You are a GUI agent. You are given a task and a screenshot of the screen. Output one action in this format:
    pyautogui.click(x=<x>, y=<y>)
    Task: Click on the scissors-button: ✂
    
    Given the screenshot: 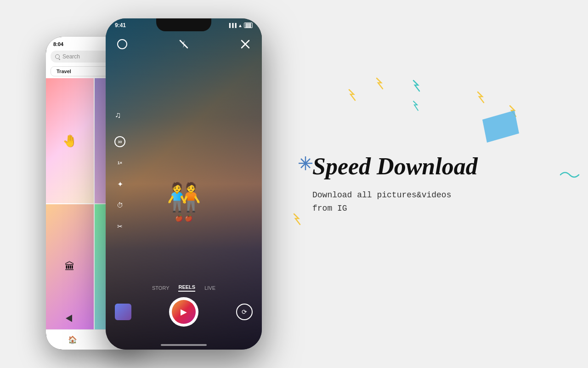 What is the action you would take?
    pyautogui.click(x=120, y=226)
    